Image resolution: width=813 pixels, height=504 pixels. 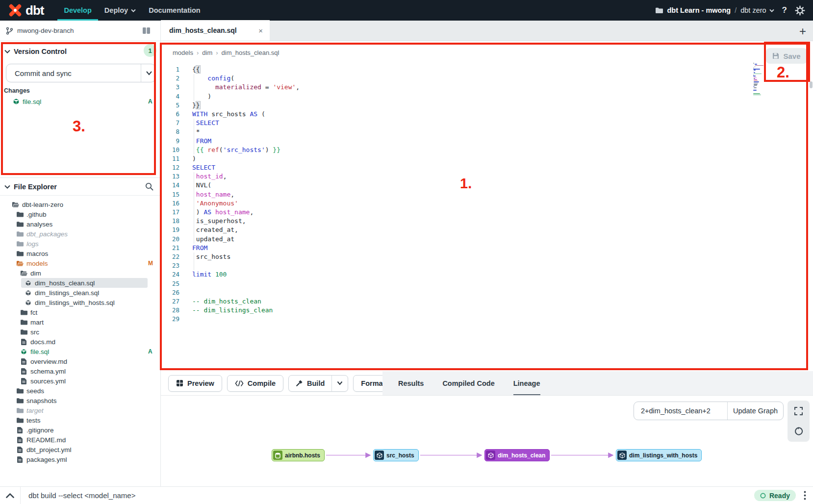 What do you see at coordinates (487, 441) in the screenshot?
I see `lineage-graph: airbnb.hostssrc_hostsdim_hosts_cleandim_…` at bounding box center [487, 441].